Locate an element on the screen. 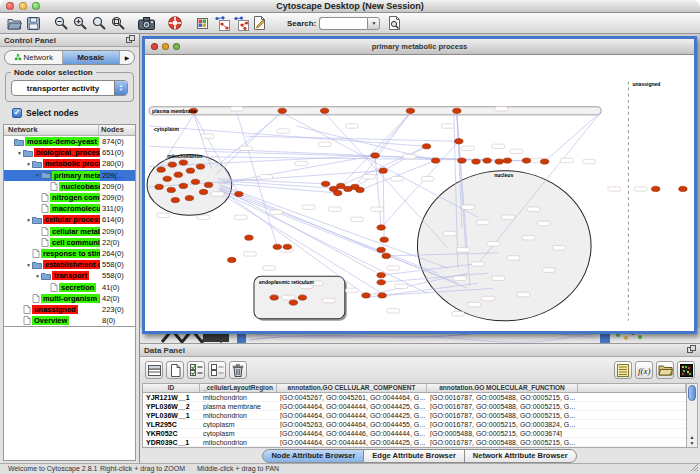 The height and width of the screenshot is (474, 700). tree-column-network: Network is located at coordinates (52, 130).